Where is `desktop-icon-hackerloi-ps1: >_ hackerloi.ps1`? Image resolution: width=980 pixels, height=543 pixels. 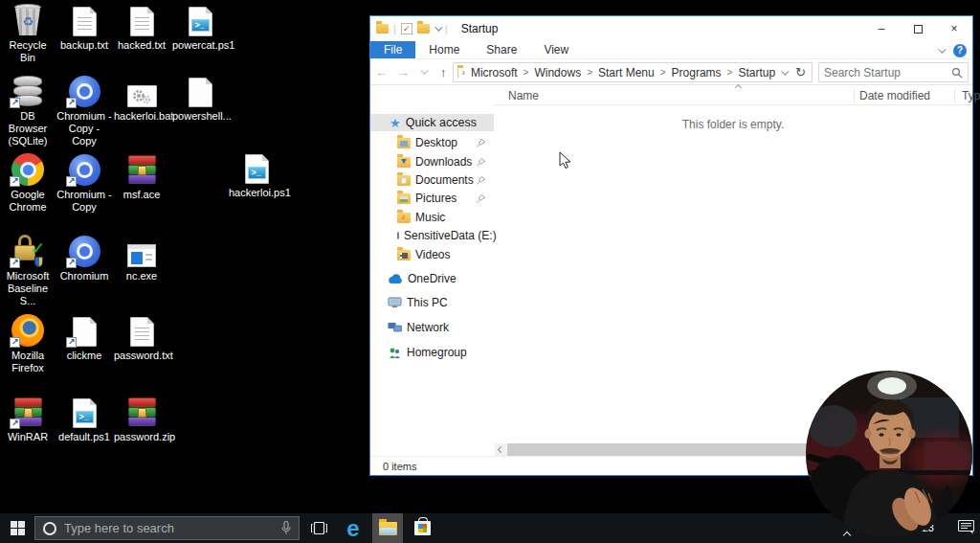 desktop-icon-hackerloi-ps1: >_ hackerloi.ps1 is located at coordinates (256, 174).